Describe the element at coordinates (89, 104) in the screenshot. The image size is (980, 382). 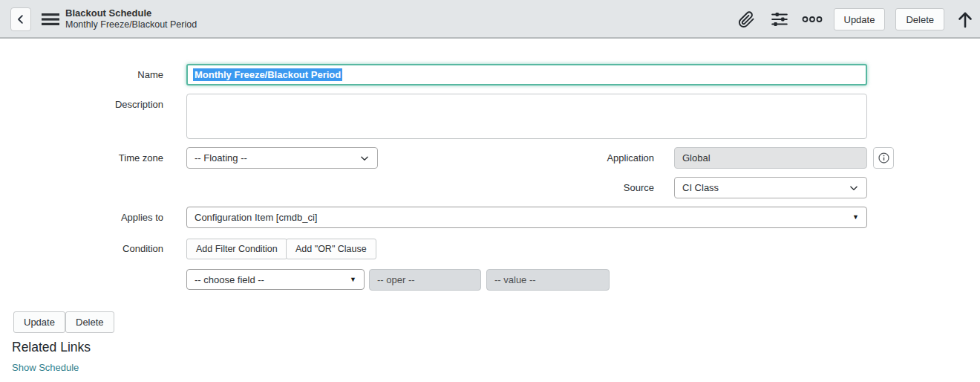
I see `description-label: Description` at that location.